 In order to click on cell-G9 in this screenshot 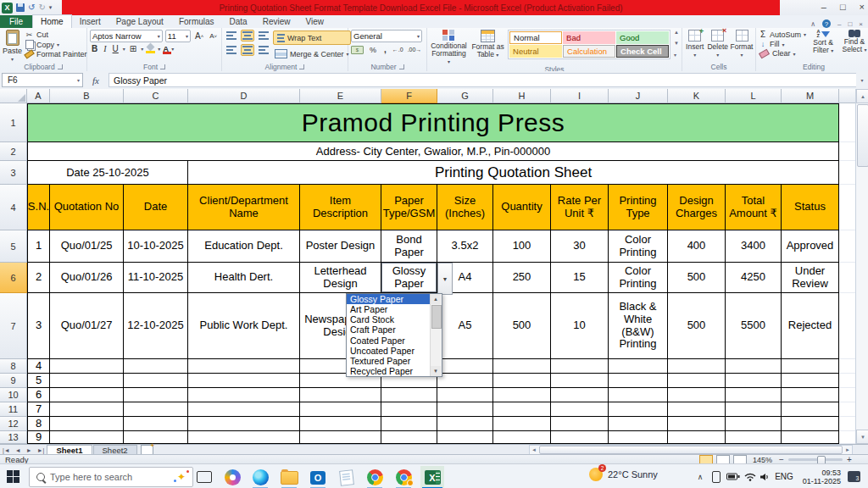, I will do `click(465, 381)`.